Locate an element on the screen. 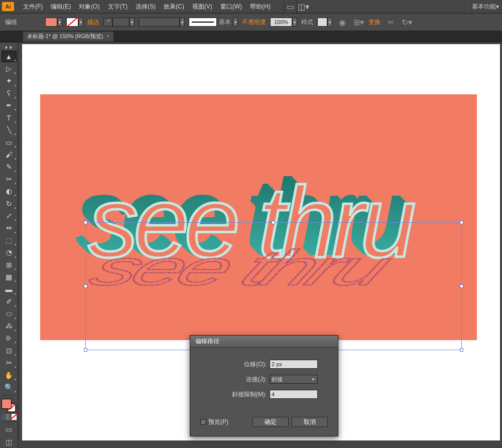 This screenshot has width=502, height=448. opacity-label: 不透明度 is located at coordinates (254, 22).